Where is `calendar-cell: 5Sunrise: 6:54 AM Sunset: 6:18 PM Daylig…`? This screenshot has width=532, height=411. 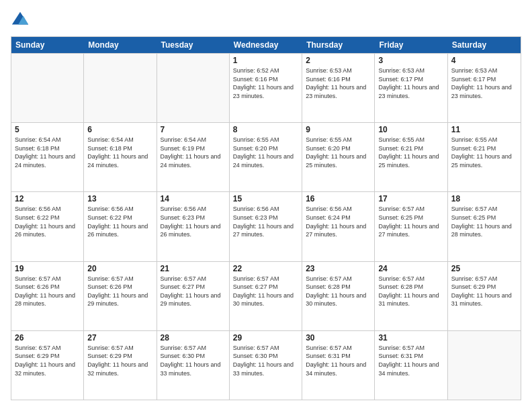 calendar-cell: 5Sunrise: 6:54 AM Sunset: 6:18 PM Daylig… is located at coordinates (48, 157).